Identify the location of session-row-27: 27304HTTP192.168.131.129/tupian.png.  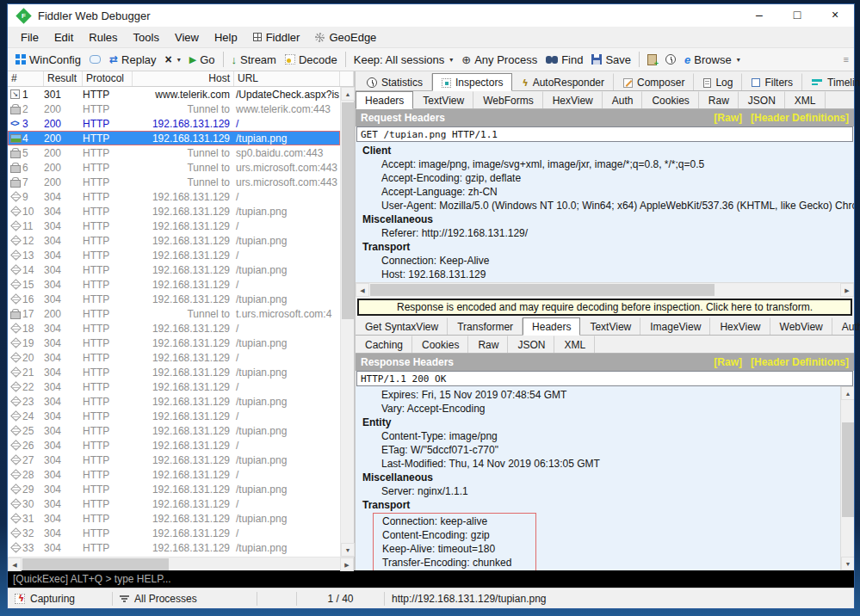
(174, 459).